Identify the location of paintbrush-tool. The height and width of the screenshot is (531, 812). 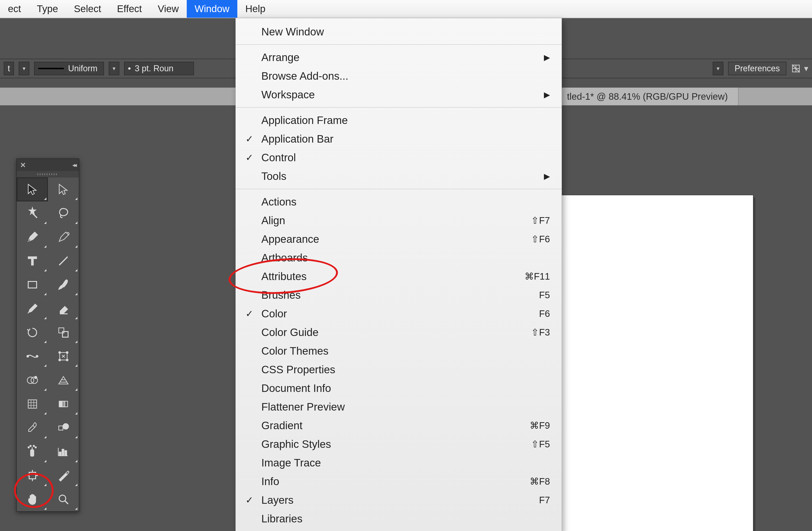
(63, 285).